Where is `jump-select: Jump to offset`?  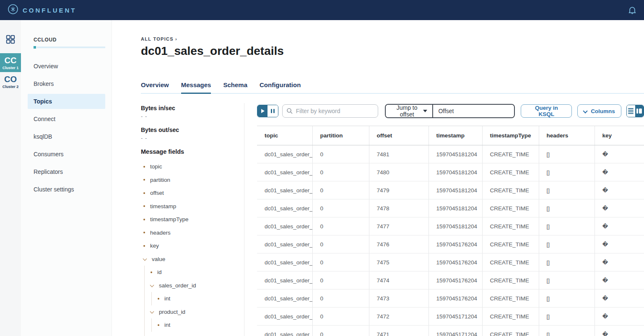 jump-select: Jump to offset is located at coordinates (410, 111).